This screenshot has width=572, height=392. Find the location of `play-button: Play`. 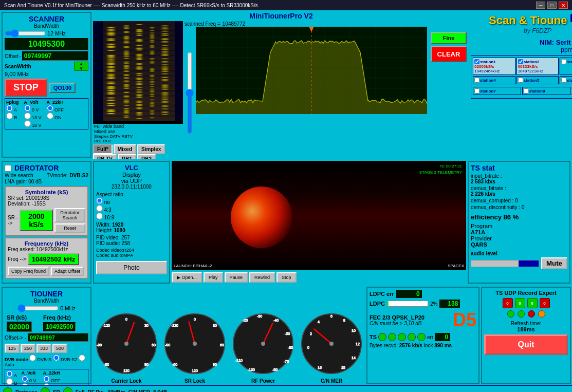

play-button: Play is located at coordinates (213, 277).